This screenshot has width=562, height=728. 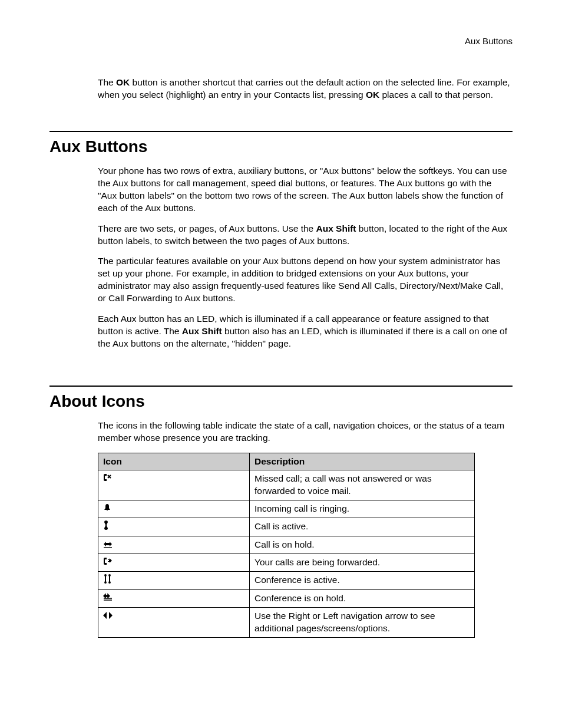 What do you see at coordinates (362, 527) in the screenshot?
I see `table-cell: Call is active.` at bounding box center [362, 527].